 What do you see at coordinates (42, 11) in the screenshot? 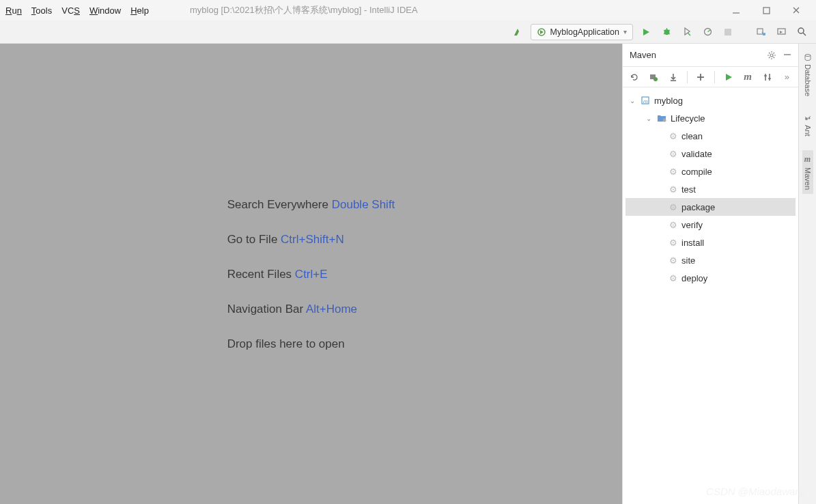
I see `menu-tools: Tools` at bounding box center [42, 11].